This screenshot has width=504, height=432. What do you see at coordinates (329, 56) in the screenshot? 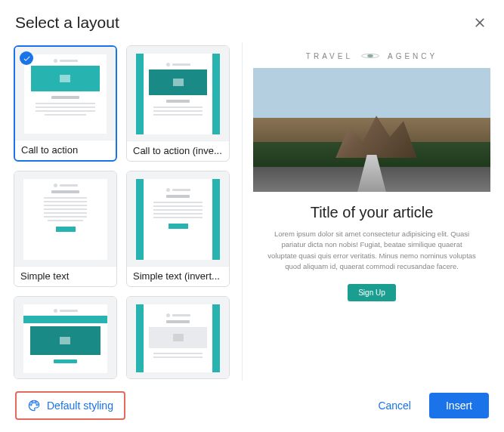
I see `preview-logo-left: TRAVEL` at bounding box center [329, 56].